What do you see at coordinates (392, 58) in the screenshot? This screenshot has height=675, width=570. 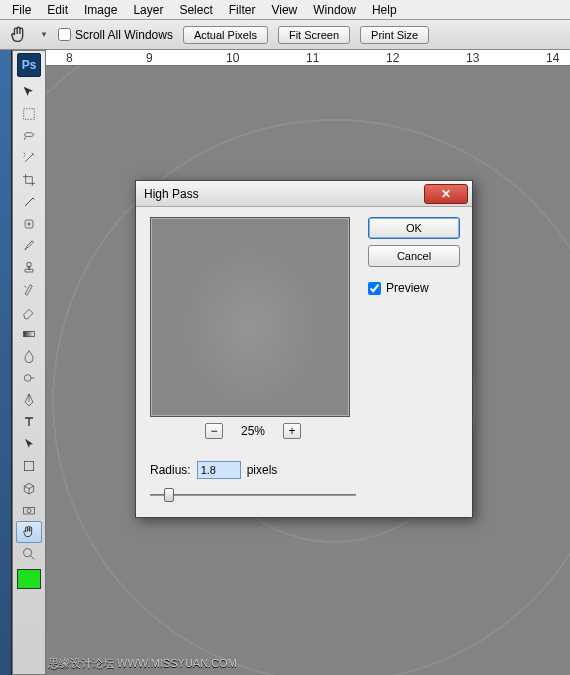 I see `ruler-mark: 12` at bounding box center [392, 58].